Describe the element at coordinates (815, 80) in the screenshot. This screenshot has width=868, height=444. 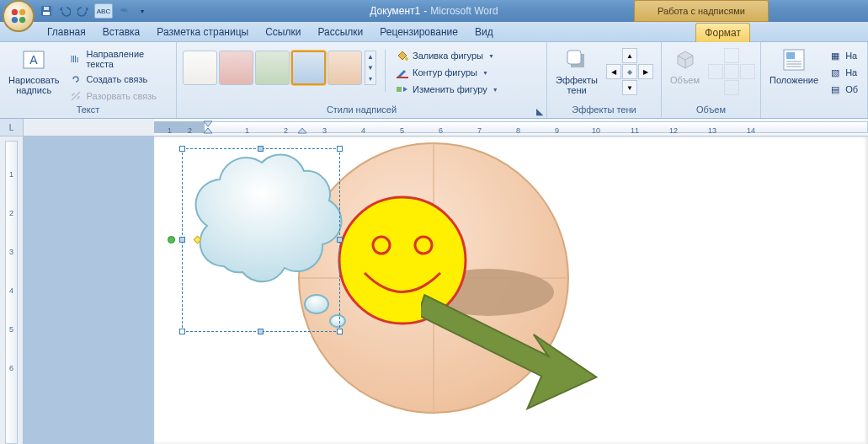
I see `group-arrange: Положение ▦На ▧На ▤Об` at that location.